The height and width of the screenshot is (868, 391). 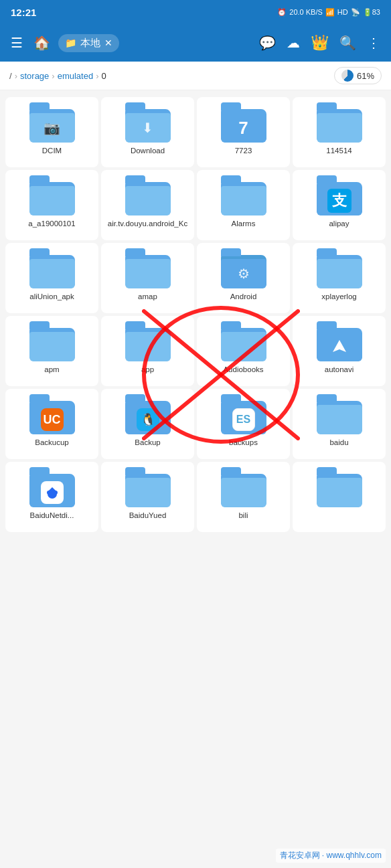 What do you see at coordinates (52, 415) in the screenshot?
I see `folder-backucup-icon: UC` at bounding box center [52, 415].